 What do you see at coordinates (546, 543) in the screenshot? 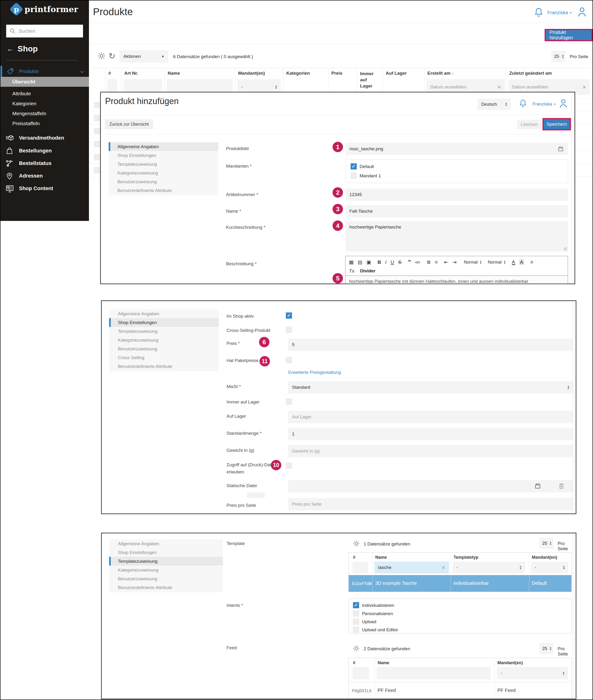
I see `template-per-page-select: 25` at bounding box center [546, 543].